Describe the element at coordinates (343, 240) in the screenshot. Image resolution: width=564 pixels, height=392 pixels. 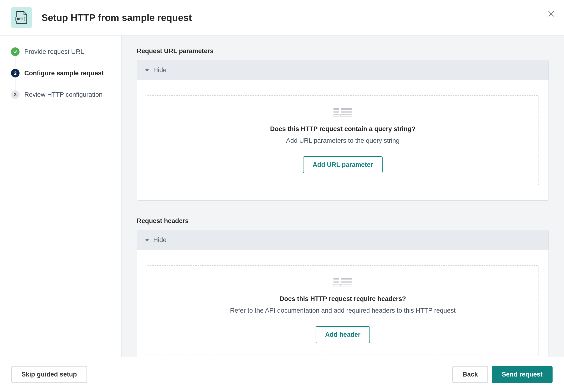
I see `panel-toggle-headers: Hide` at that location.